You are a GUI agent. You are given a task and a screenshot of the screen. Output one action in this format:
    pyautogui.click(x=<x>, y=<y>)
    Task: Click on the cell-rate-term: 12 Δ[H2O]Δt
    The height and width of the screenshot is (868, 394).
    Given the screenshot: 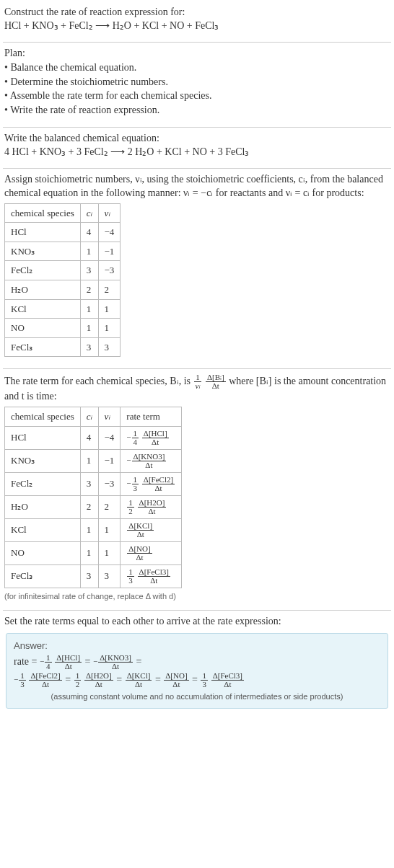 What is the action you would take?
    pyautogui.click(x=152, y=507)
    